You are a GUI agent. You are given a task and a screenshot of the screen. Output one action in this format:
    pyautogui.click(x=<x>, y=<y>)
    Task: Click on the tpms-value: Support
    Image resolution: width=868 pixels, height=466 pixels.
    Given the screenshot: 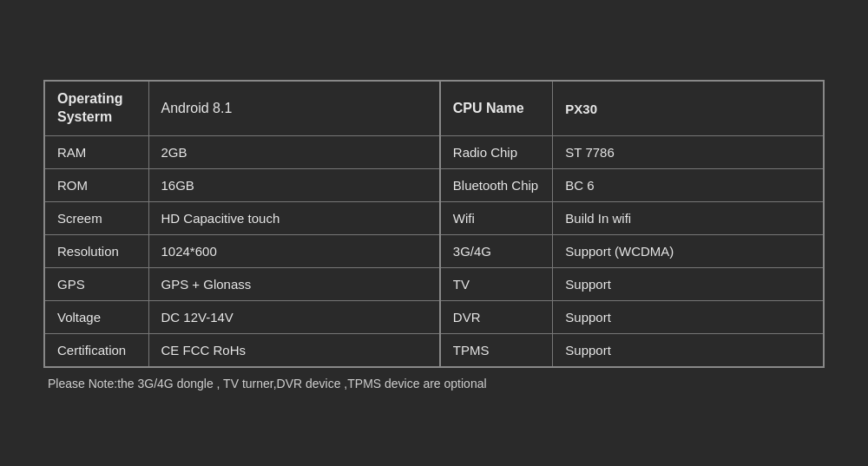 What is the action you would take?
    pyautogui.click(x=688, y=351)
    